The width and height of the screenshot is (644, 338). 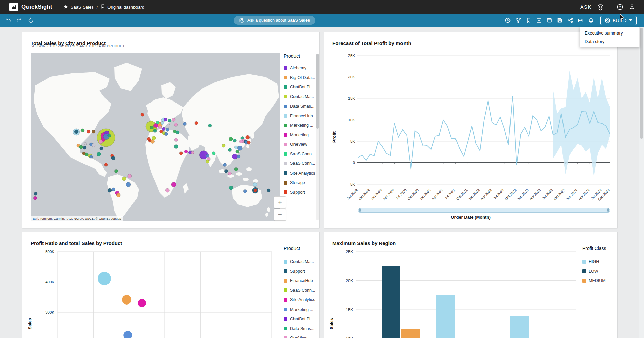 I want to click on bar-chart: 25K20K15K10K, so click(x=452, y=285).